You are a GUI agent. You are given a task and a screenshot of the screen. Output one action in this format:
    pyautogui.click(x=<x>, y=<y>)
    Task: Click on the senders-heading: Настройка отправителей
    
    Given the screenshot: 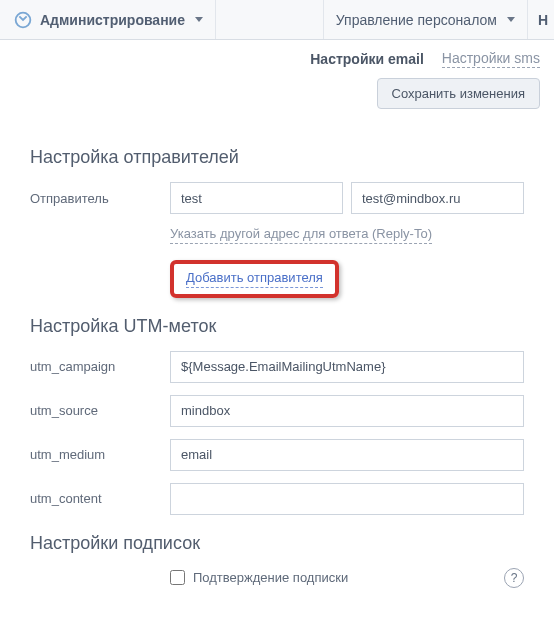 What is the action you would take?
    pyautogui.click(x=277, y=158)
    